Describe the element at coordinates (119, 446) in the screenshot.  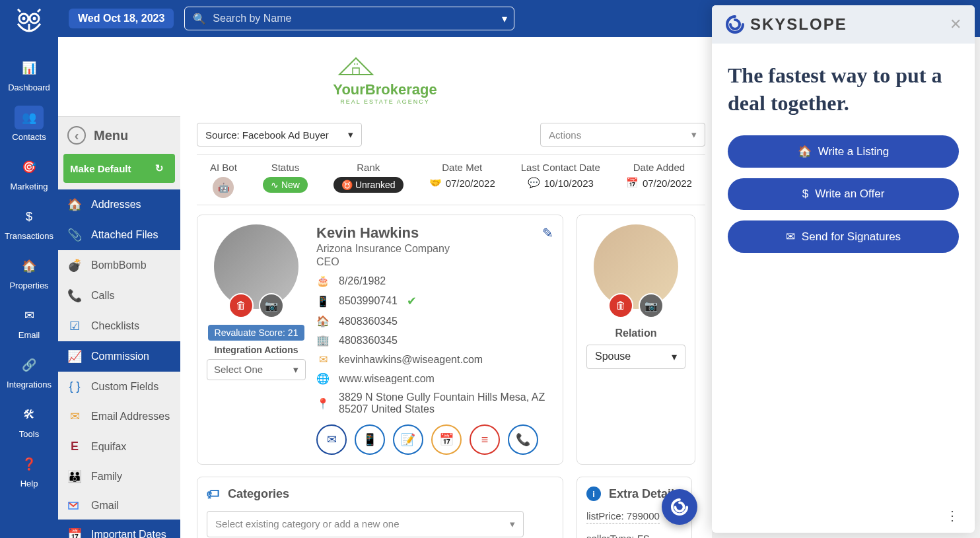
I see `submenu-equifax: EEquifax` at that location.